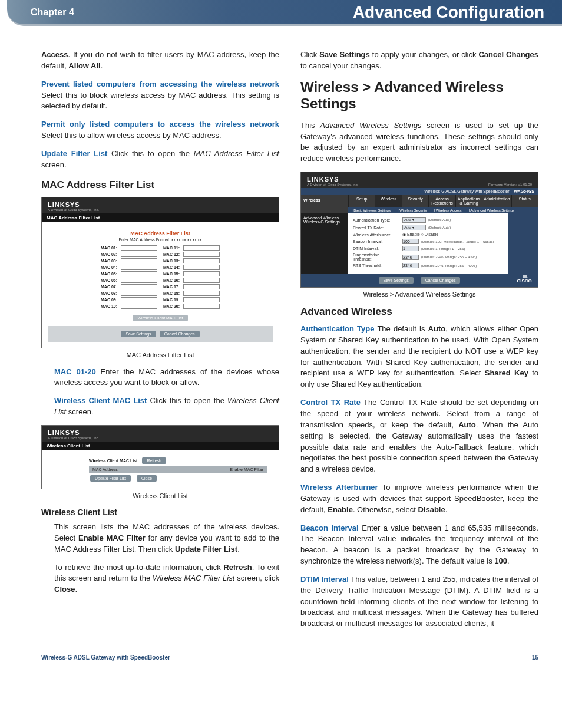 This screenshot has height=728, width=562. I want to click on para-afterburner: Wireless Afterburner To improve wireless…, so click(419, 499).